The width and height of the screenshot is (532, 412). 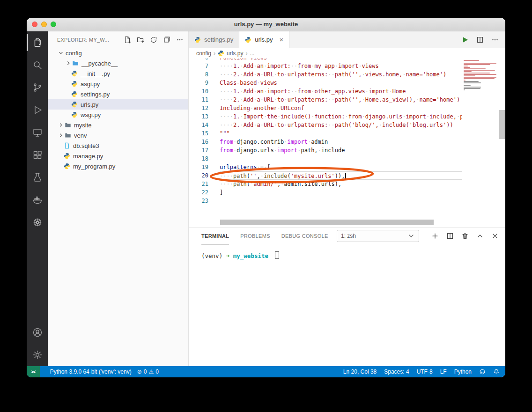 What do you see at coordinates (325, 66) in the screenshot?
I see `code-line-7: 7····1.·Add·an·import:··from·my_app·impo…` at bounding box center [325, 66].